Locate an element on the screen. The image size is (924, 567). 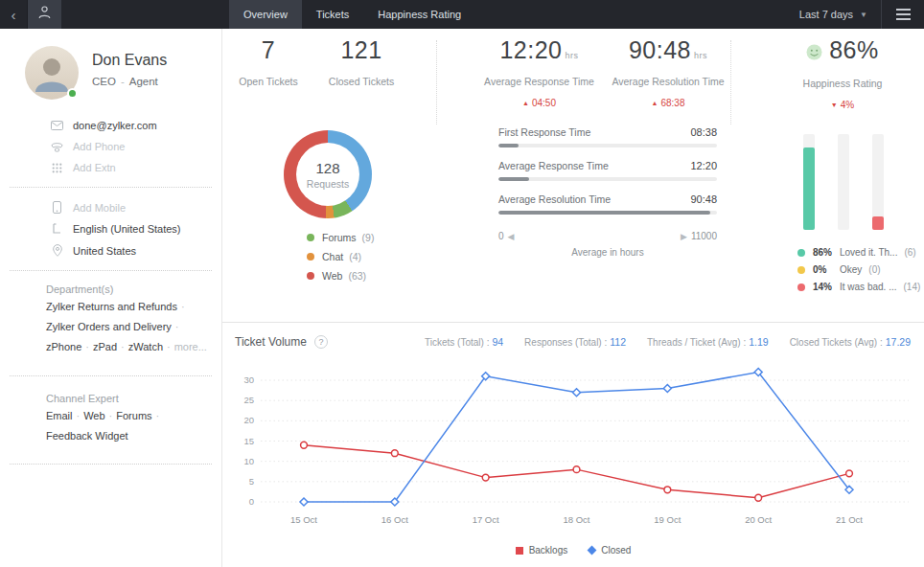
email-row: done@zylker.com is located at coordinates (111, 125).